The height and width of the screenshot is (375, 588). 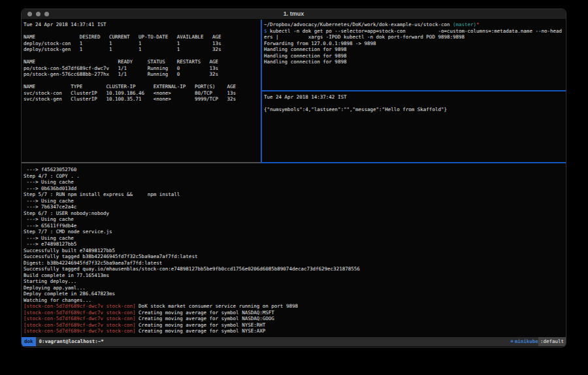 I want to click on window-title: 1. tmux, so click(x=294, y=14).